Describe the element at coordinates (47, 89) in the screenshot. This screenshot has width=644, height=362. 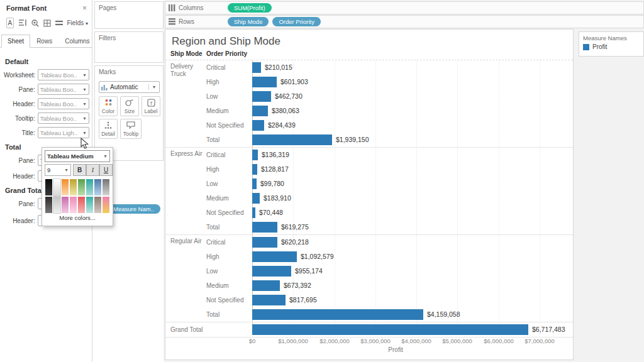
I see `format-field-row: Pane:Tableau Boo..▾` at that location.